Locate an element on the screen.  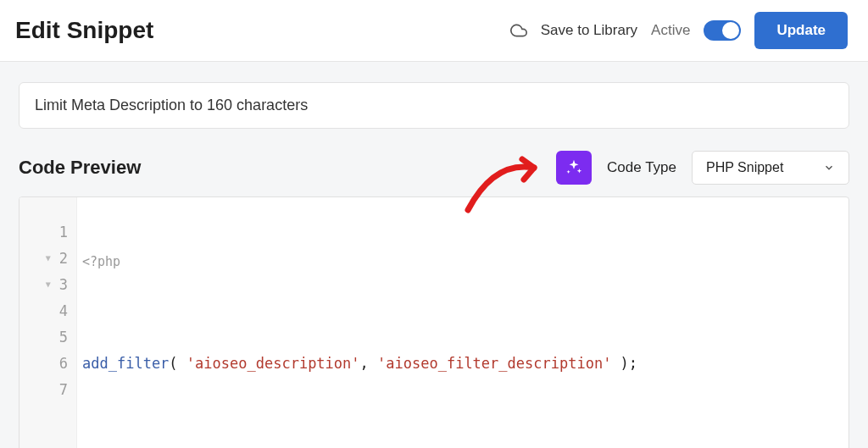
gutter: 1 ▼2 ▼3 4 5 6 7 is located at coordinates (48, 323).